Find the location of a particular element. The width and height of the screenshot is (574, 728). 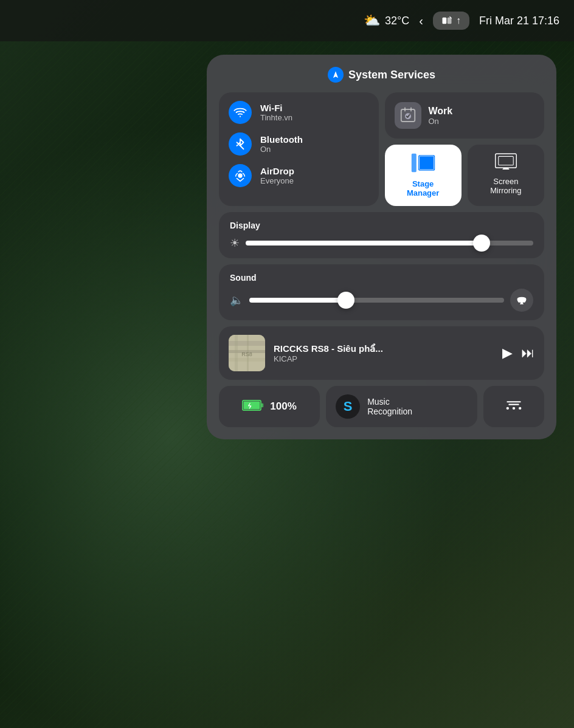

screen-mirroring-label: ScreenMirroring is located at coordinates (506, 186).